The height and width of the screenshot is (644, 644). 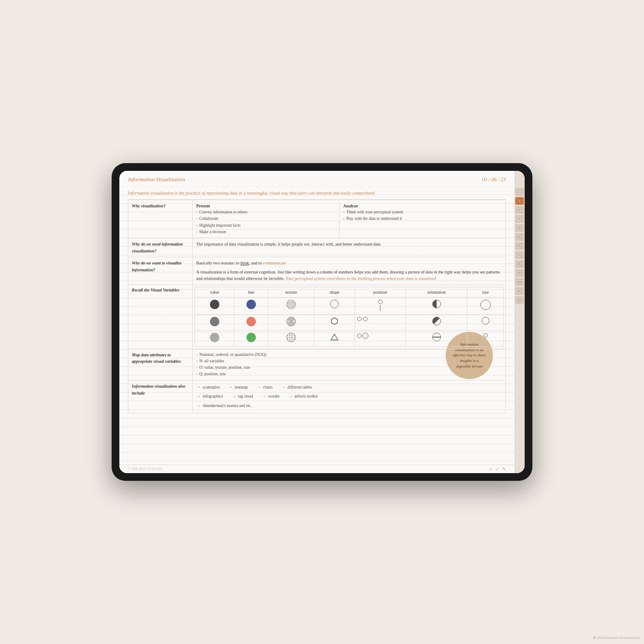 I want to click on why-visualize-content: Basically two reasons: to think, and to …, so click(x=349, y=271).